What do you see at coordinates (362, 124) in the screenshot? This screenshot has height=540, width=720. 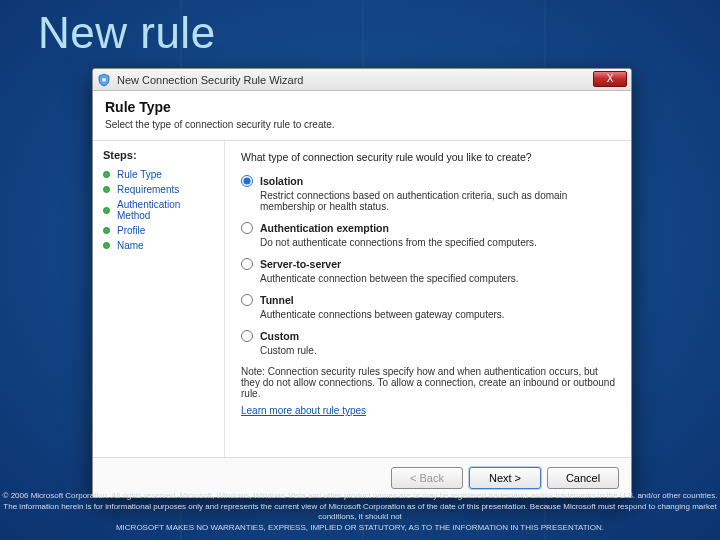 I see `page-subtitle: Select the type of connection security r…` at bounding box center [362, 124].